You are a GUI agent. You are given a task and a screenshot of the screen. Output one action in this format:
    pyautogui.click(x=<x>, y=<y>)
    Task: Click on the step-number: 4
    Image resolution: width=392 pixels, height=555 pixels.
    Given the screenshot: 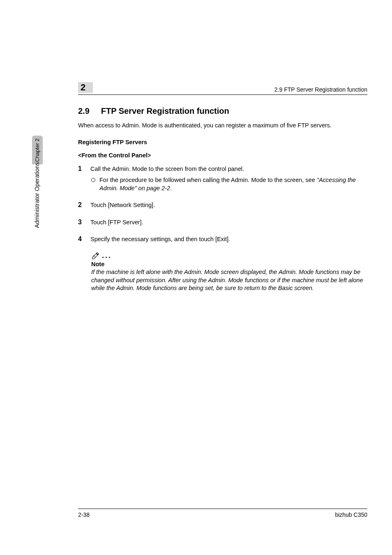 What is the action you would take?
    pyautogui.click(x=81, y=239)
    